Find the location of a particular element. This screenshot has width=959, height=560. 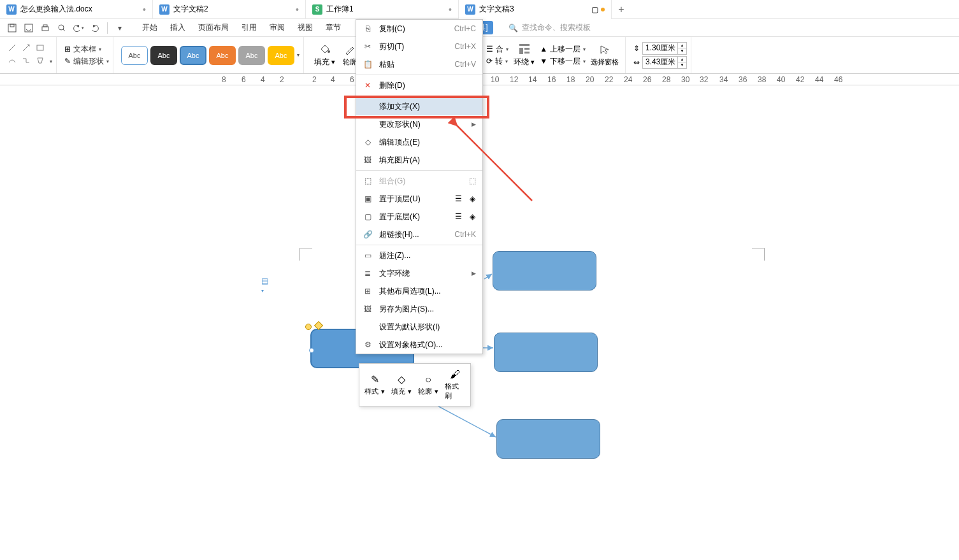

undo-icon: ▾ is located at coordinates (78, 28).